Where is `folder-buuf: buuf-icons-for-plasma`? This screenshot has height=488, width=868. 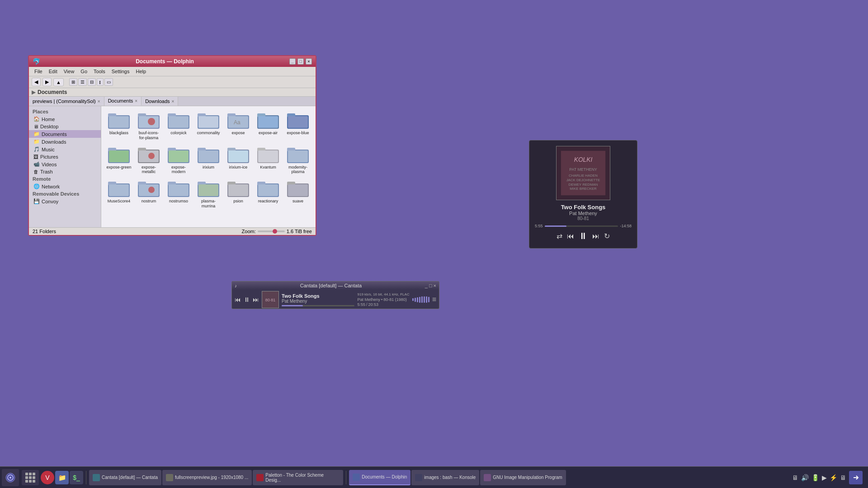 folder-buuf: buuf-icons-for-plasma is located at coordinates (149, 126).